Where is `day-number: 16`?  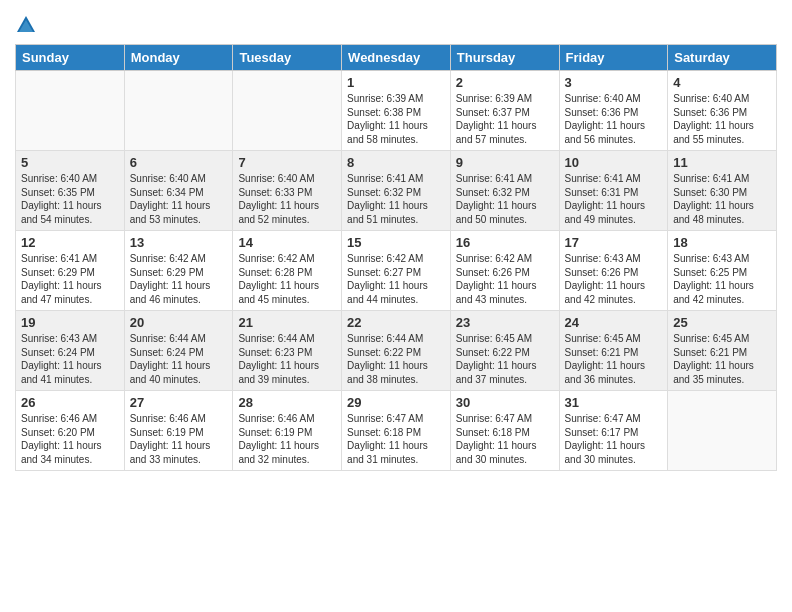
day-number: 16 is located at coordinates (505, 242).